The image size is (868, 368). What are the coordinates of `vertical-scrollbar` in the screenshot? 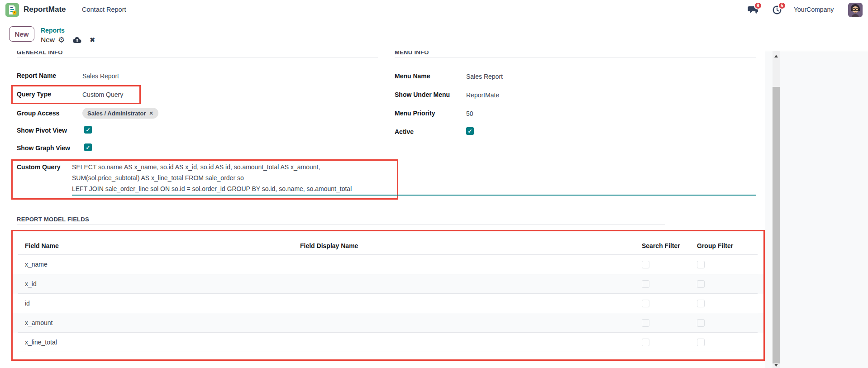 It's located at (776, 209).